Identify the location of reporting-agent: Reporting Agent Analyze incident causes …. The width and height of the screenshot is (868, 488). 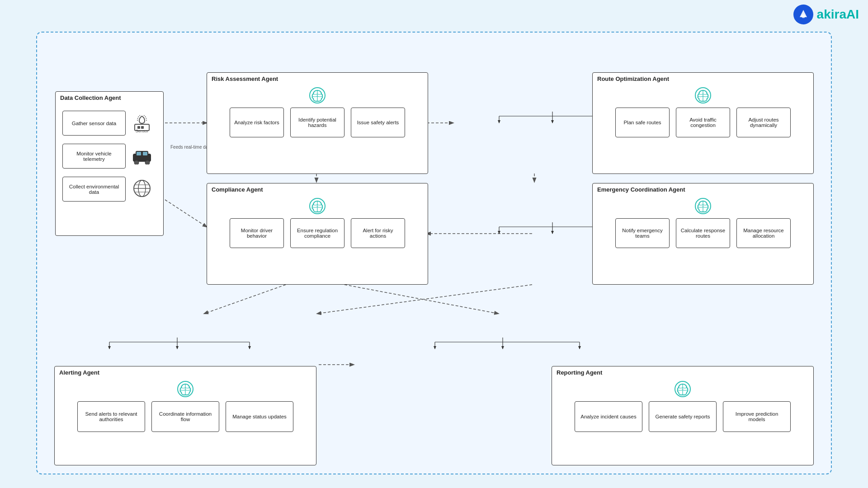
(683, 416).